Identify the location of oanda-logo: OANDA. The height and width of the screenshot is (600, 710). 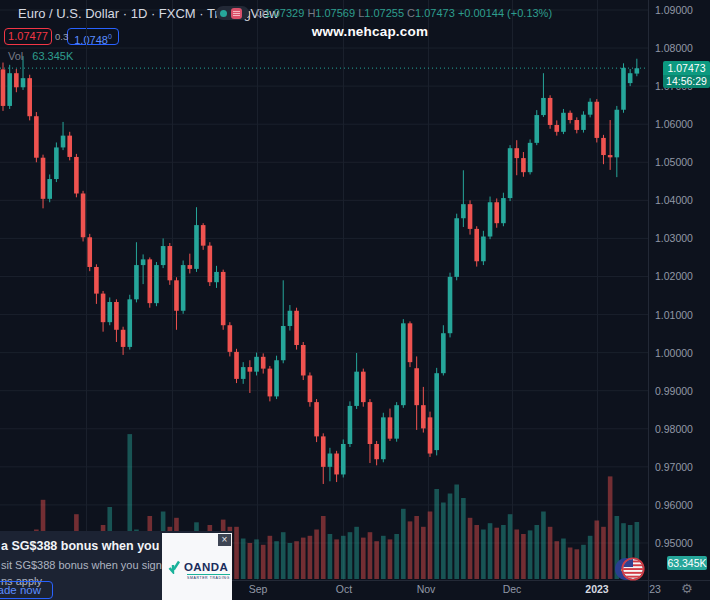
(198, 567).